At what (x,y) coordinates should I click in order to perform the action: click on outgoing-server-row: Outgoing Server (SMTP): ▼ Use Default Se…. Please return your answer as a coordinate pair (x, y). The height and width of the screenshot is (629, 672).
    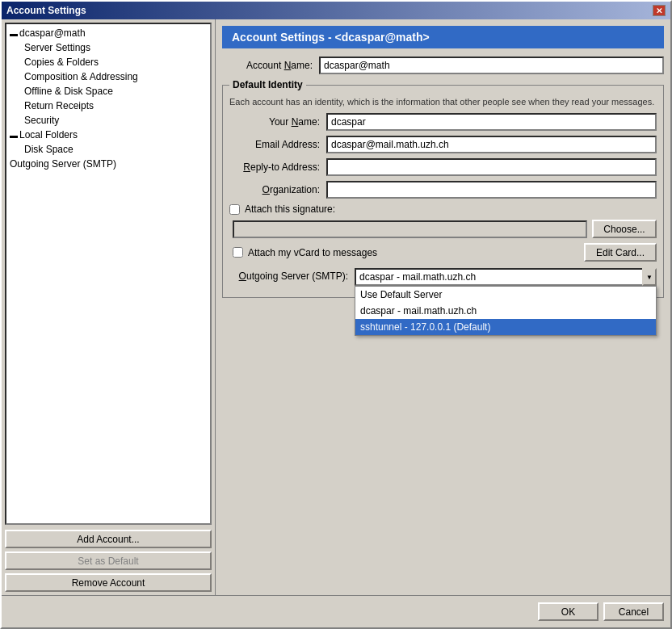
    Looking at the image, I should click on (443, 277).